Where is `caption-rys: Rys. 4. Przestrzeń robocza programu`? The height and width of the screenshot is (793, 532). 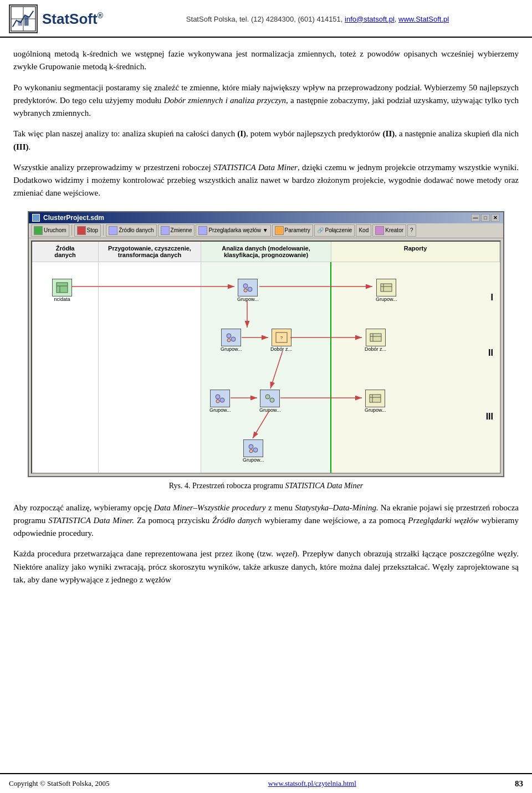 caption-rys: Rys. 4. Przestrzeń robocza programu is located at coordinates (227, 485).